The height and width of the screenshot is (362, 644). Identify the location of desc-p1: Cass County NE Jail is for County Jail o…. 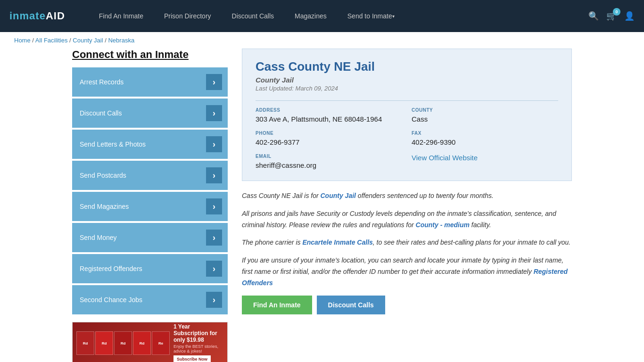
(407, 196).